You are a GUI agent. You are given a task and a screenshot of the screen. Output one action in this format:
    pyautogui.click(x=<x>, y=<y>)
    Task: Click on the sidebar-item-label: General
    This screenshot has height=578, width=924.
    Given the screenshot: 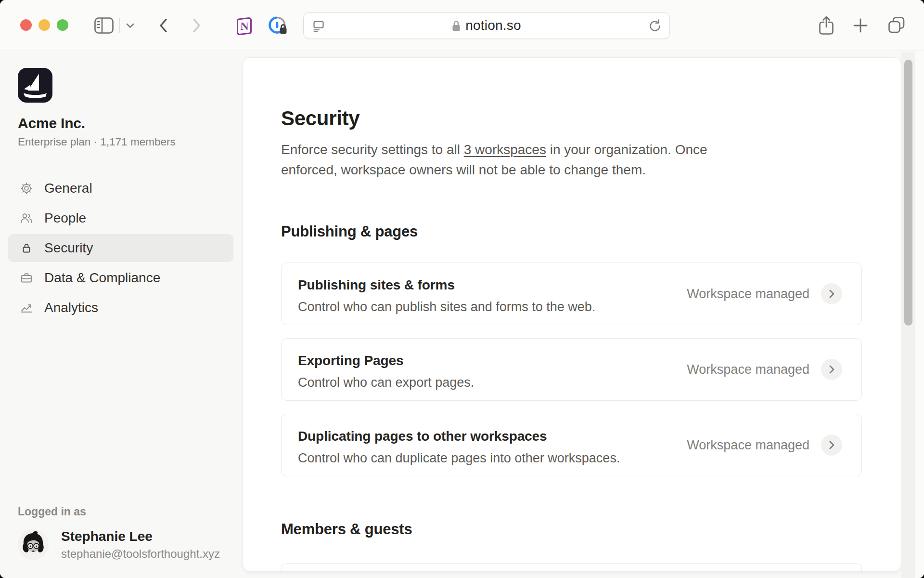 What is the action you would take?
    pyautogui.click(x=68, y=188)
    